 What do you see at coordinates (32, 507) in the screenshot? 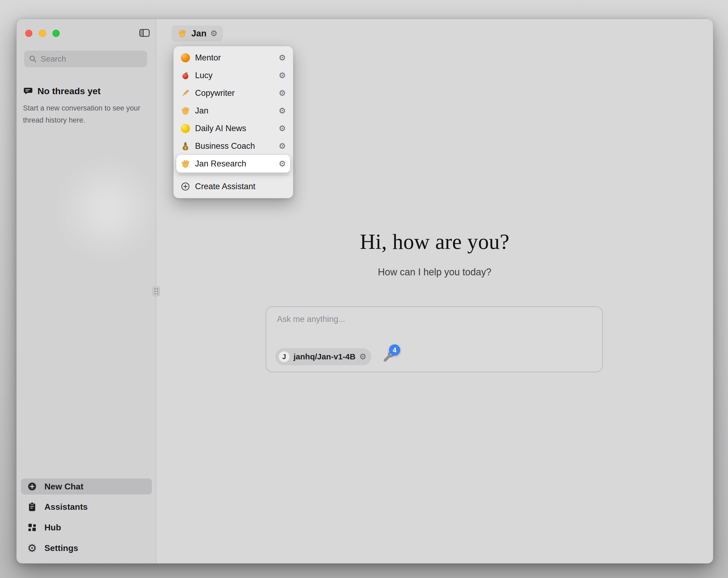
I see `assistants-icon` at bounding box center [32, 507].